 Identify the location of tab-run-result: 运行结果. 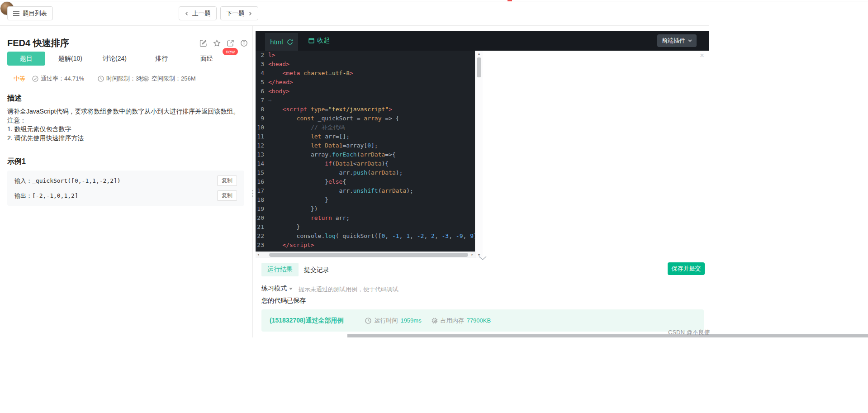
(280, 270).